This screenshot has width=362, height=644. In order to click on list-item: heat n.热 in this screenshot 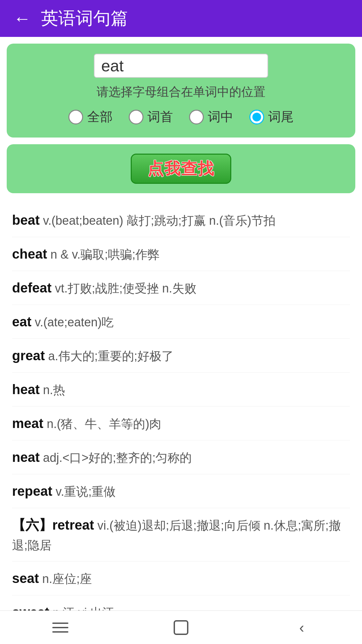, I will do `click(181, 390)`.